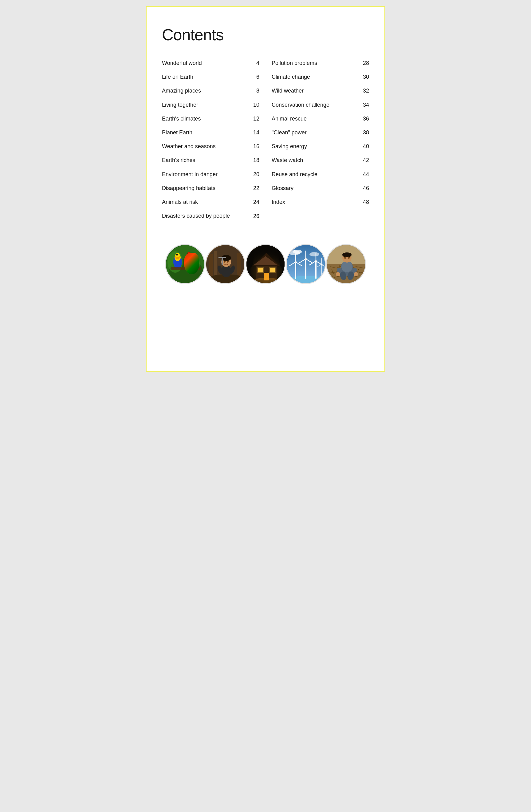  I want to click on toc-entry-animal-rescue: Animal rescue 36, so click(321, 119).